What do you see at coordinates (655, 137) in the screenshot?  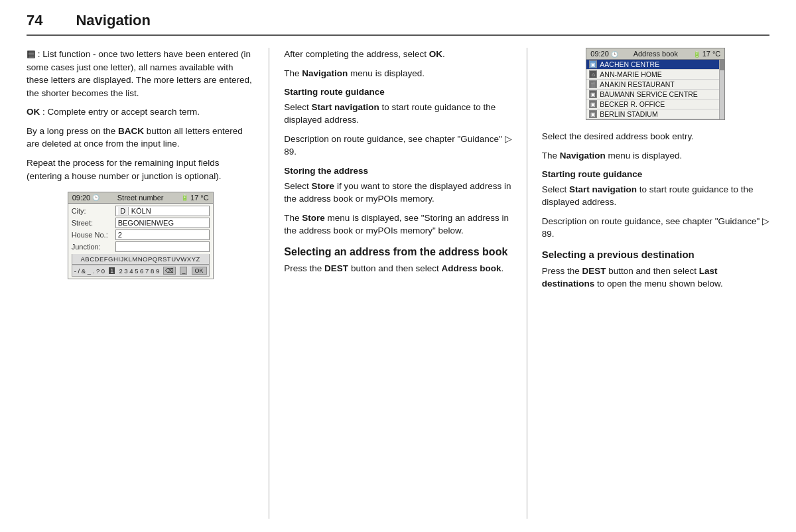 I see `col3-para1: Select the desired address book entry.` at bounding box center [655, 137].